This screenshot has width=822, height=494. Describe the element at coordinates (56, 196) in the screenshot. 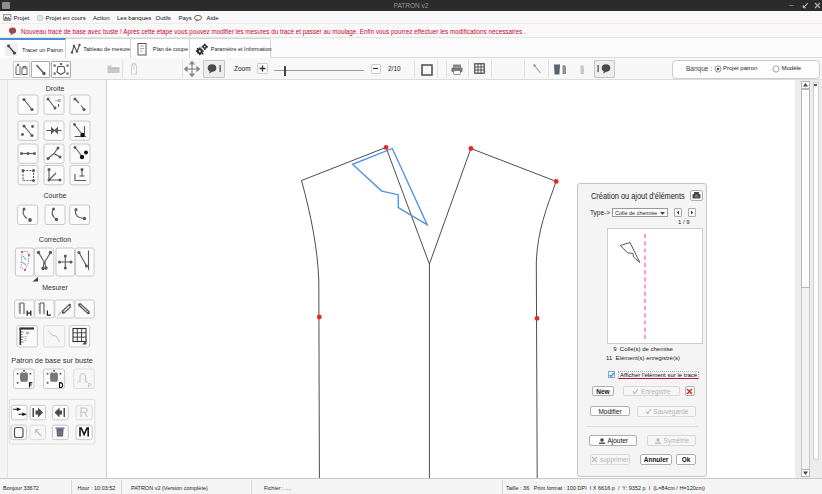

I see `svg-text: Courbe` at that location.